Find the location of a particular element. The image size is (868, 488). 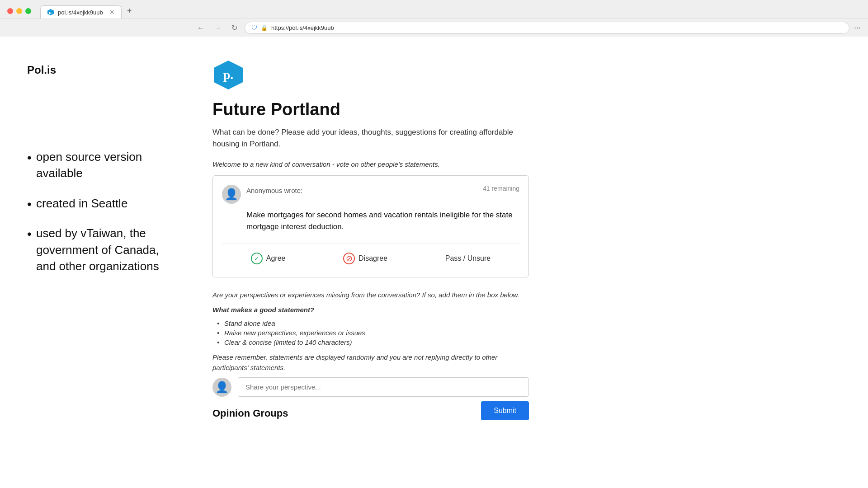

avatar: 👤 is located at coordinates (231, 194).